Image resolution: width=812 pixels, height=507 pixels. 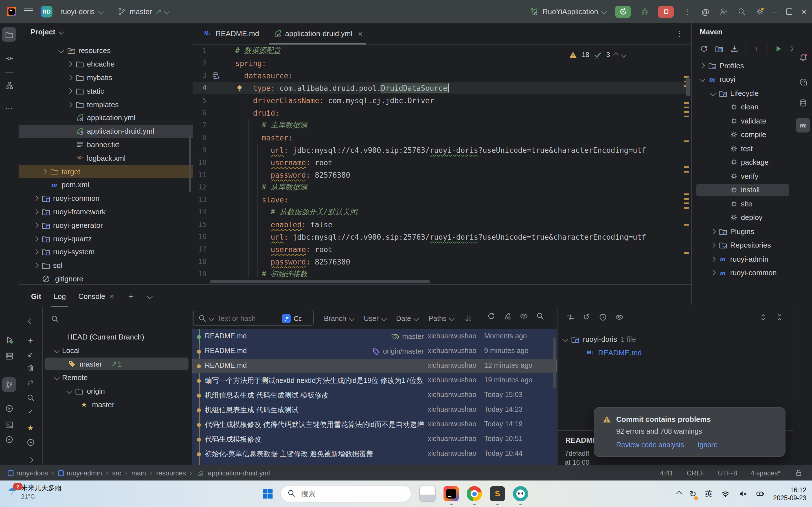 What do you see at coordinates (600, 339) in the screenshot?
I see `changed-files-root: ruoyi-doris1 file` at bounding box center [600, 339].